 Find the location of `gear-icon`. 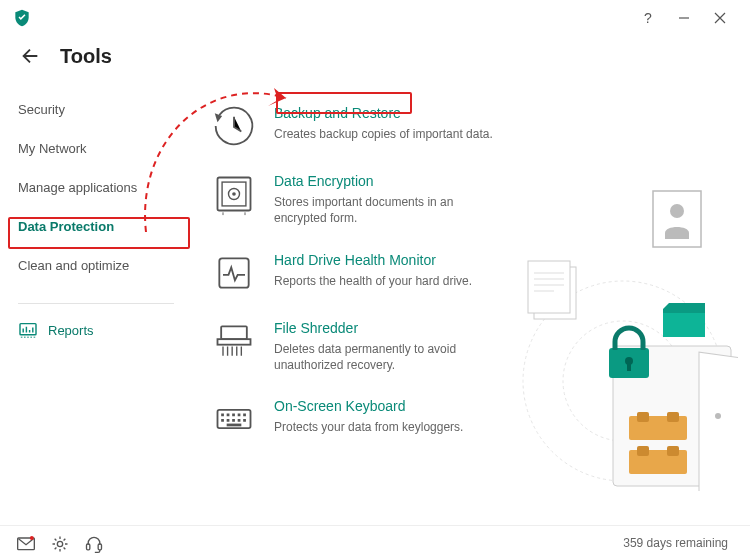

gear-icon is located at coordinates (60, 543).